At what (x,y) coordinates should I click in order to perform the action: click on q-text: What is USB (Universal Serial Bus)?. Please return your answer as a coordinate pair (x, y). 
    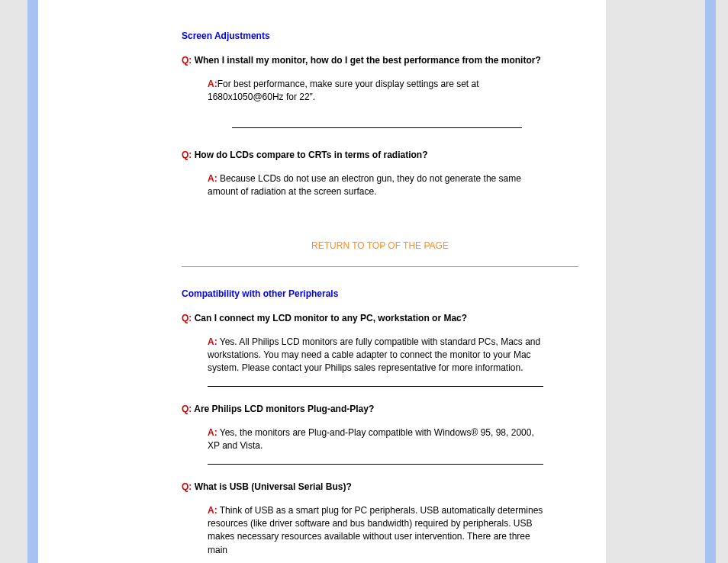
    Looking at the image, I should click on (272, 487).